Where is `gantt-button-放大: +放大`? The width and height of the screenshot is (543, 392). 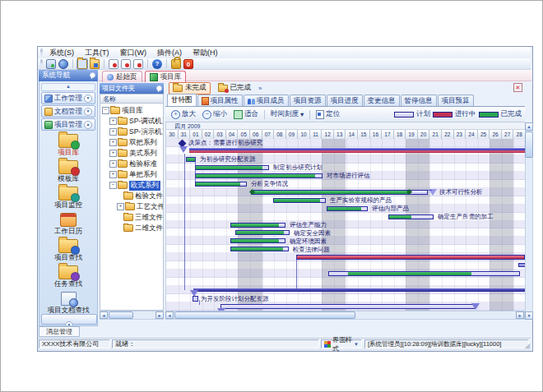
gantt-button-放大: +放大 is located at coordinates (183, 114).